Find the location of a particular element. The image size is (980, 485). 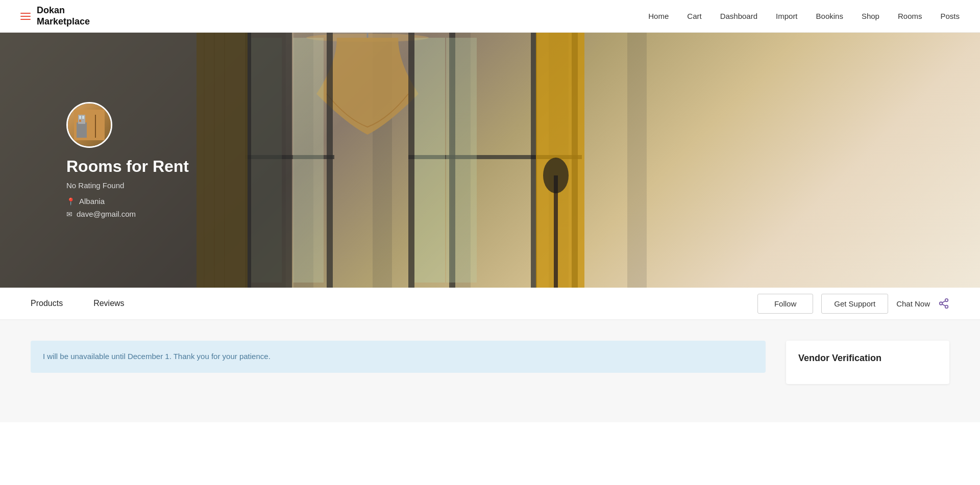

brand-text: Dokan Marketplace is located at coordinates (63, 16).